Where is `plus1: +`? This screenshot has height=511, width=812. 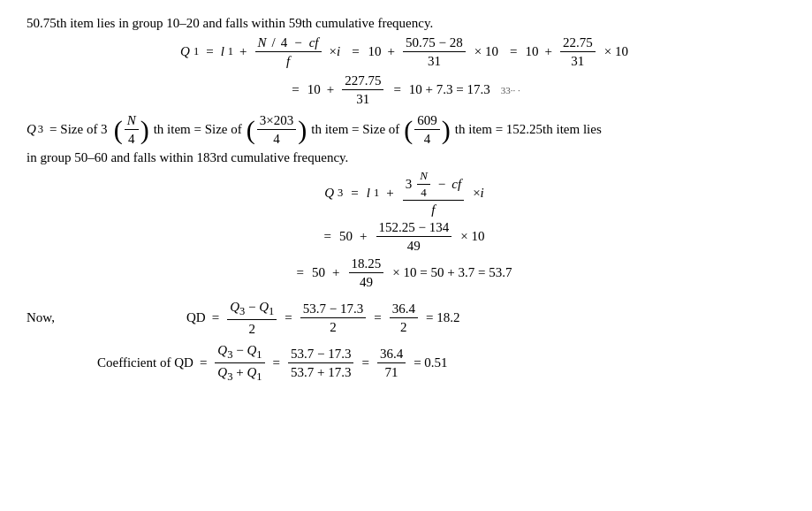
plus1: + is located at coordinates (243, 51).